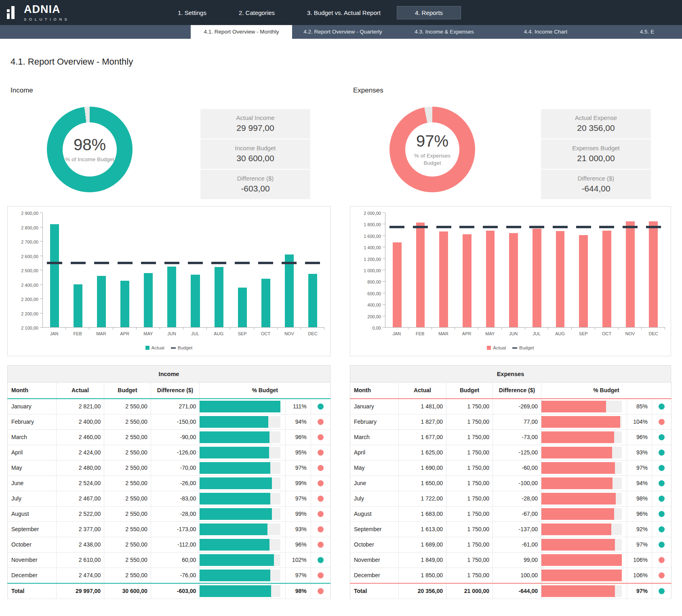 The image size is (682, 616). What do you see at coordinates (175, 437) in the screenshot?
I see `difference-cell: -90,00` at bounding box center [175, 437].